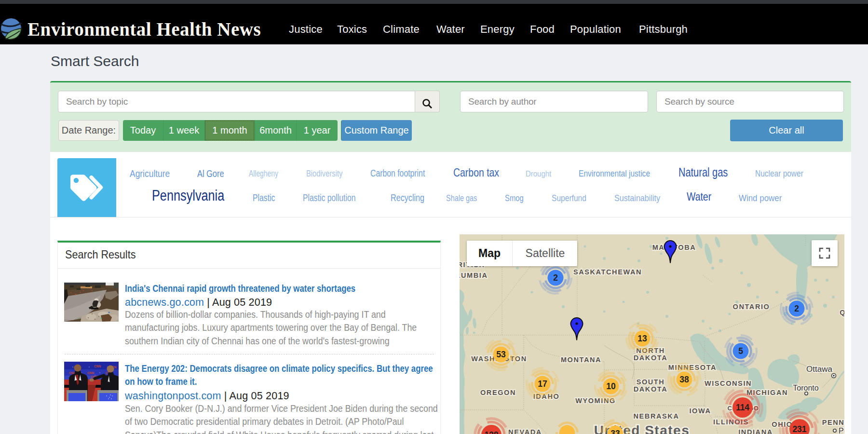 This screenshot has height=434, width=868. What do you see at coordinates (608, 272) in the screenshot?
I see `svg-text: SASKATCHEWAN` at bounding box center [608, 272].